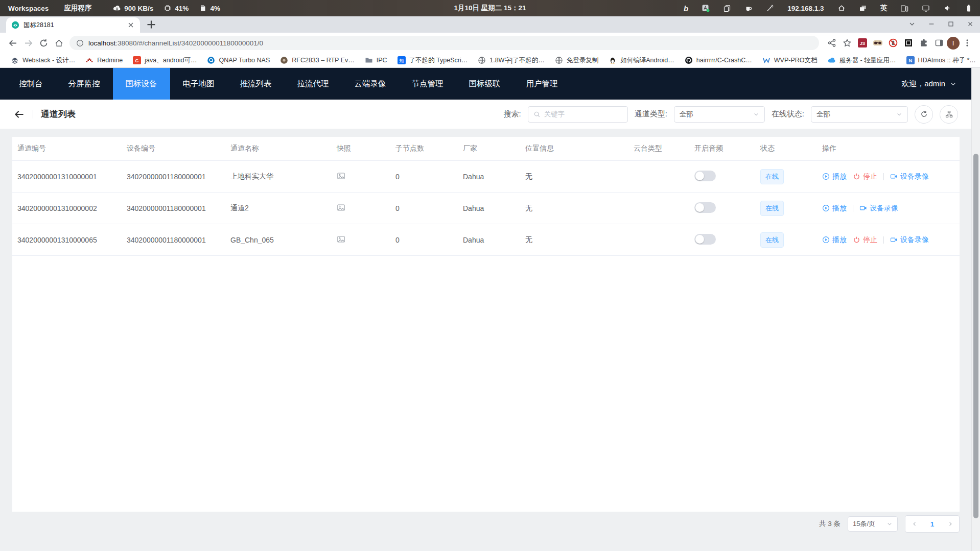 The image size is (980, 551). Describe the element at coordinates (489, 8) in the screenshot. I see `clock: 1月10日 星期二 15：21` at that location.